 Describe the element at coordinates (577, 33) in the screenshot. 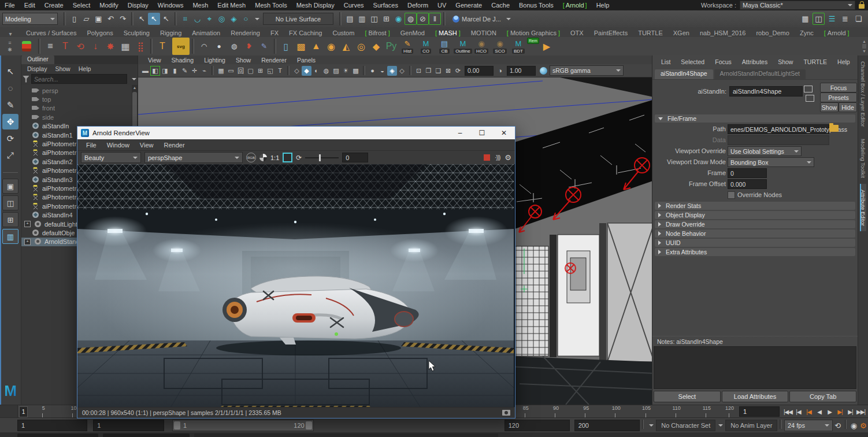

I see `shelf-tab: OTX` at that location.